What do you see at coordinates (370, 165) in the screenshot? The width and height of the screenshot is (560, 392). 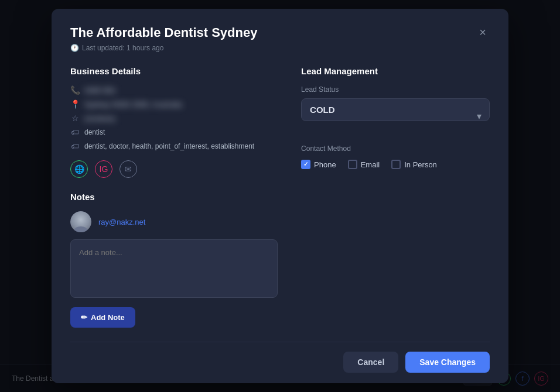 I see `email-checkbox-label: Email` at bounding box center [370, 165].